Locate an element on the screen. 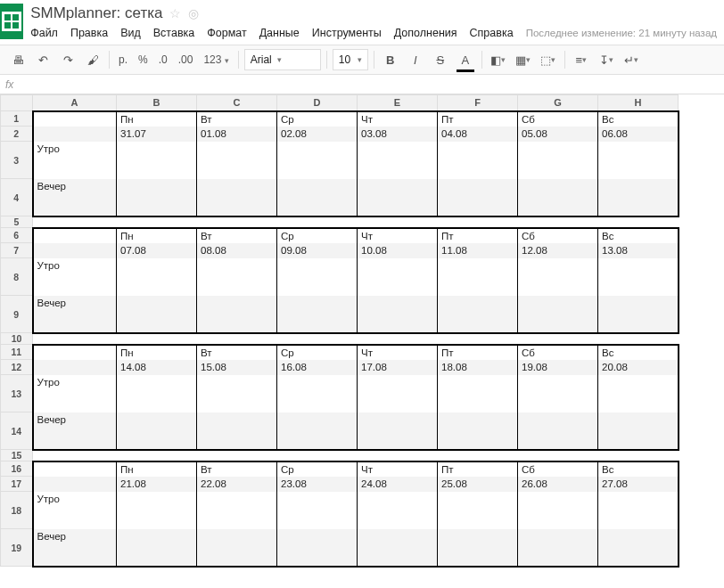  cell: 11.08 is located at coordinates (478, 251).